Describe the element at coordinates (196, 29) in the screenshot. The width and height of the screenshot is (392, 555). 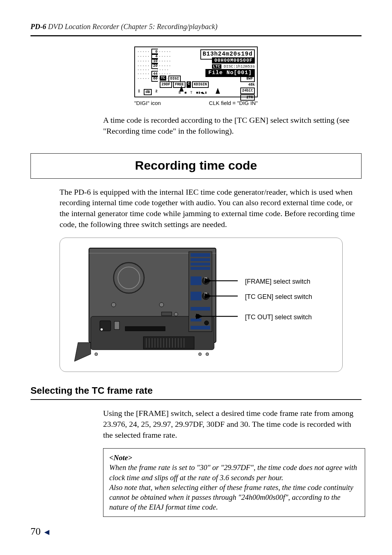
I see `running-header: PD-6 DVD Location Recorder (Chapter 5: R…` at that location.